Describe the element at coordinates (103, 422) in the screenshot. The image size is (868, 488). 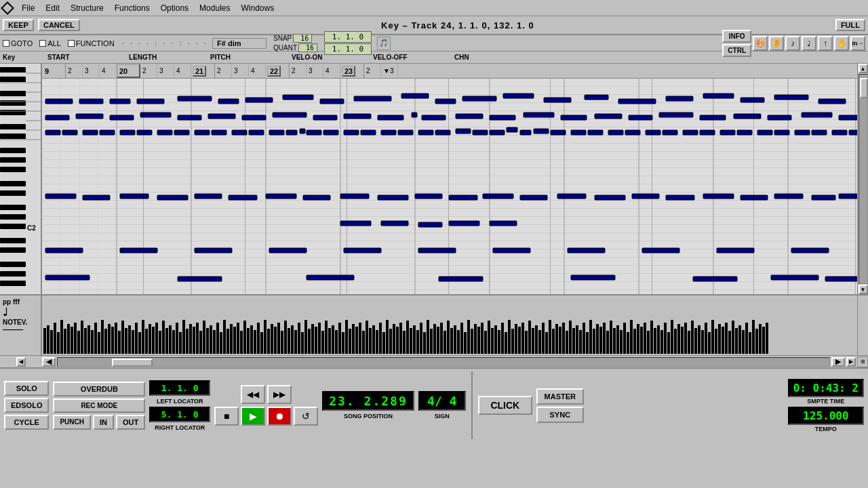
I see `in-button: IN` at that location.